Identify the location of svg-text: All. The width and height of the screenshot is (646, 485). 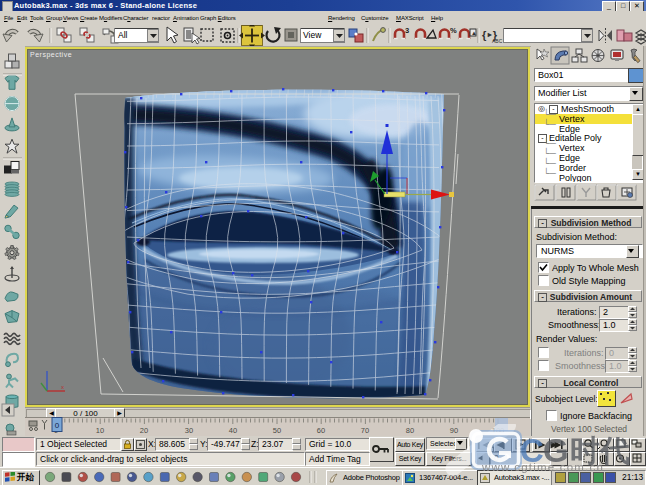
(123, 35).